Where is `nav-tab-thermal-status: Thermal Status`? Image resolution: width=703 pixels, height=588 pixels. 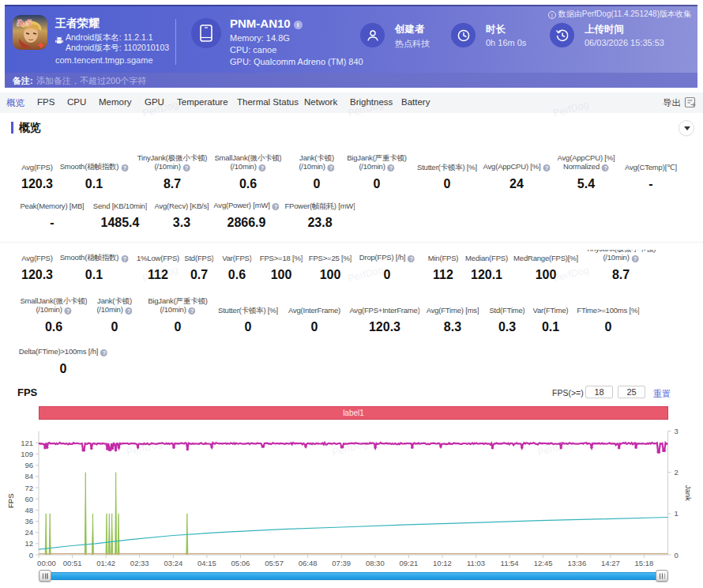 nav-tab-thermal-status: Thermal Status is located at coordinates (268, 102).